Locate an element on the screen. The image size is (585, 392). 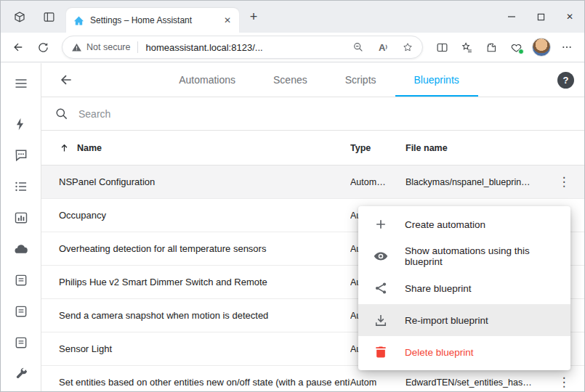
search-icon is located at coordinates (61, 113).